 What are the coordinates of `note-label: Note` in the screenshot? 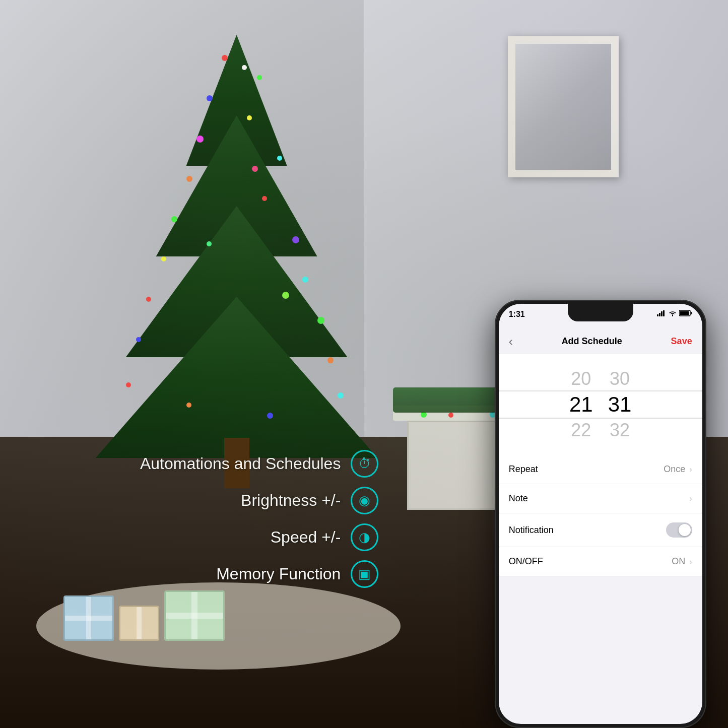 It's located at (518, 499).